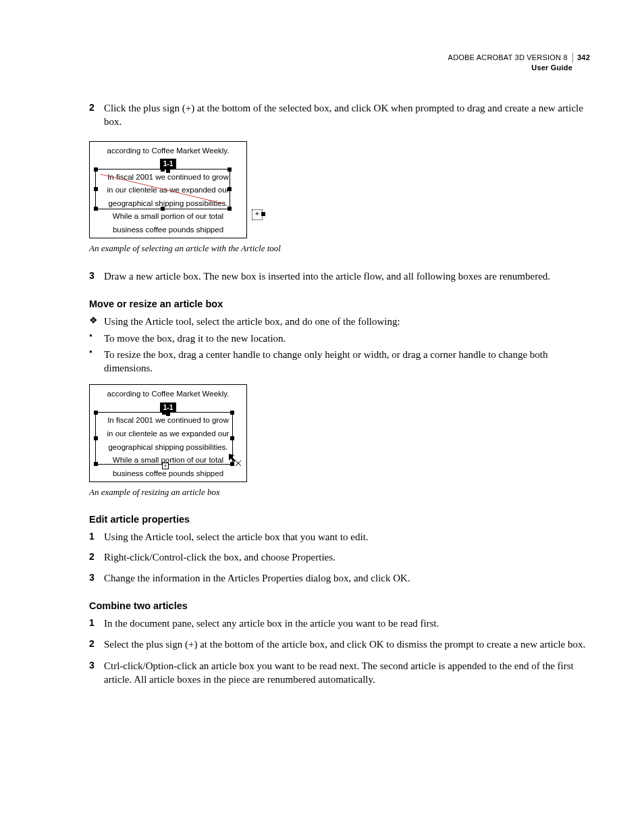  What do you see at coordinates (340, 673) in the screenshot?
I see `combine-step-3: 3 Ctrl-click/Option-click an article box…` at bounding box center [340, 673].